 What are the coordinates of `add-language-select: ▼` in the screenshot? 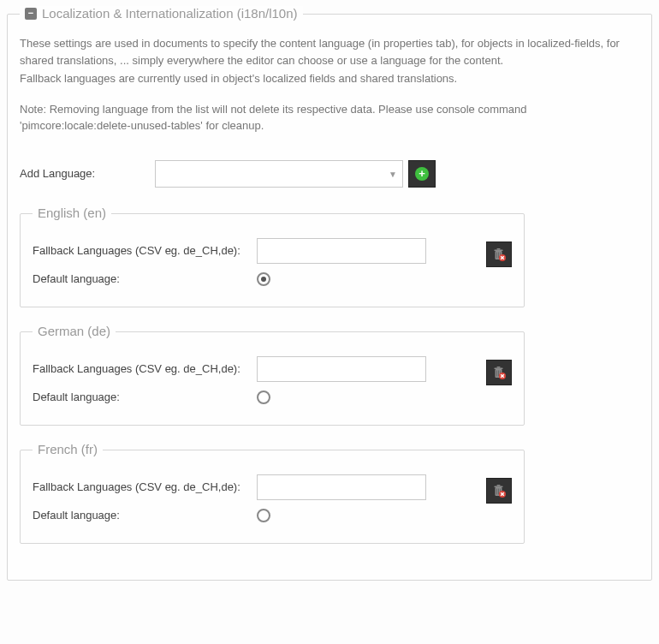 It's located at (279, 174).